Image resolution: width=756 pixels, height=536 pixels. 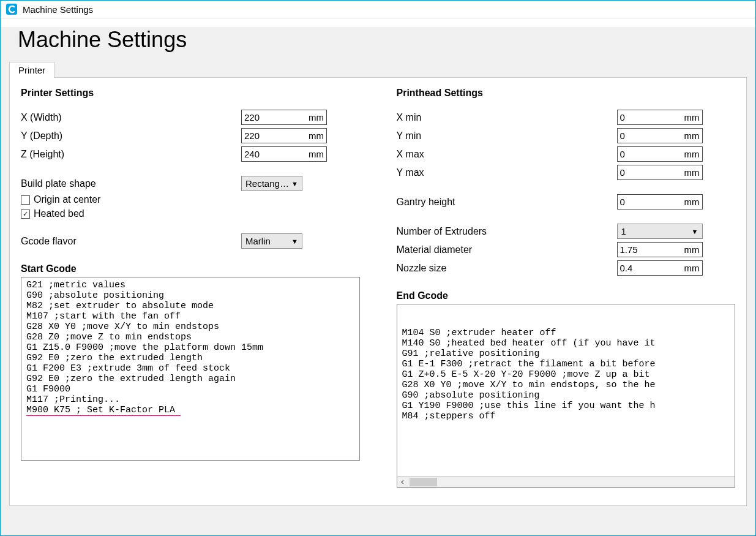 I want to click on material-diameter-row: Material diameter mm, so click(x=566, y=250).